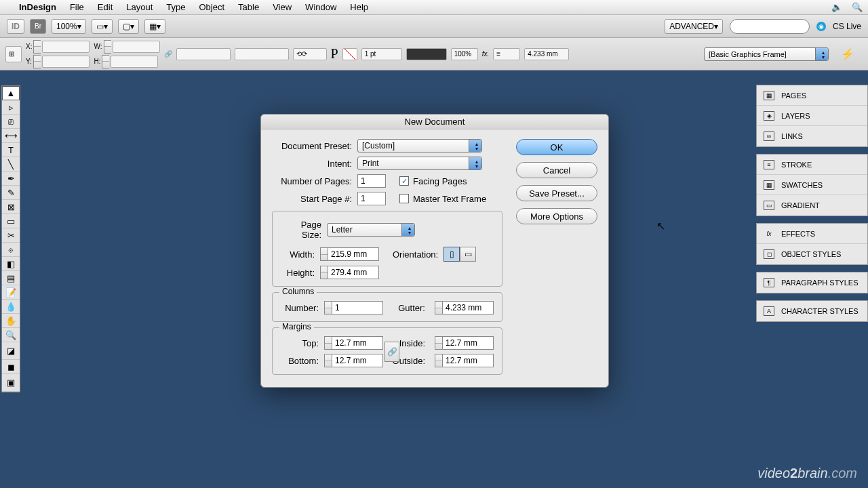  What do you see at coordinates (557, 147) in the screenshot?
I see `ok-button: OK` at bounding box center [557, 147].